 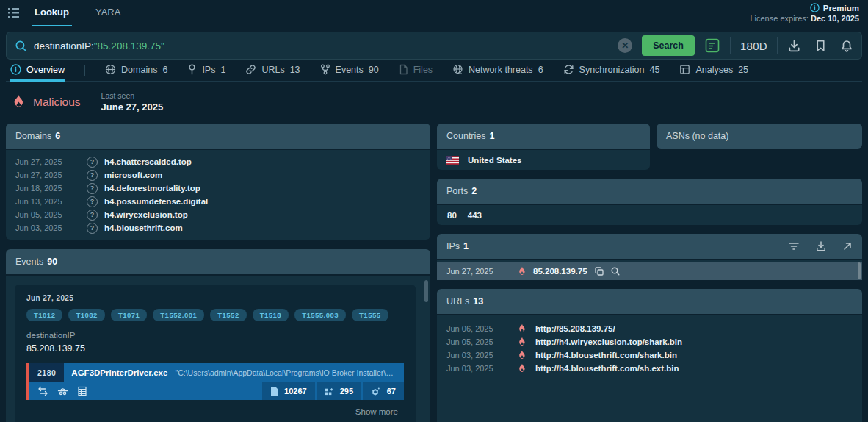 What do you see at coordinates (137, 71) in the screenshot?
I see `tab-domains: Domains6` at bounding box center [137, 71].